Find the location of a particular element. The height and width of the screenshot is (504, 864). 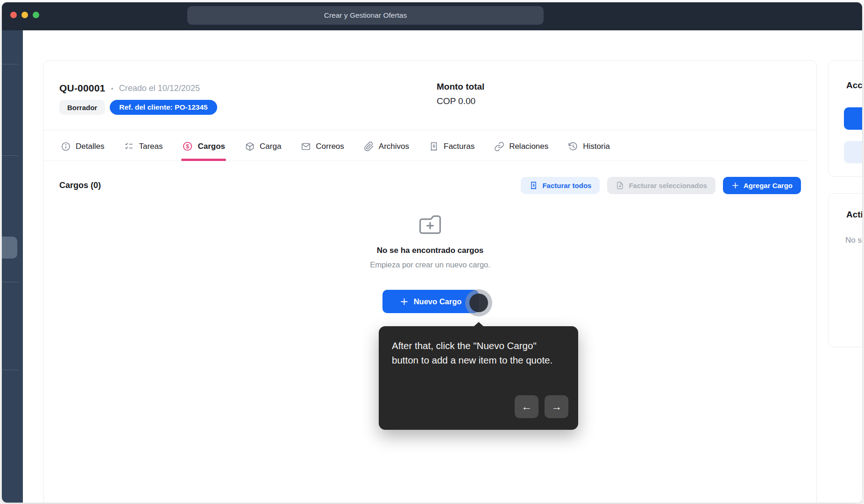

quote-id: QU-00001 is located at coordinates (82, 88).